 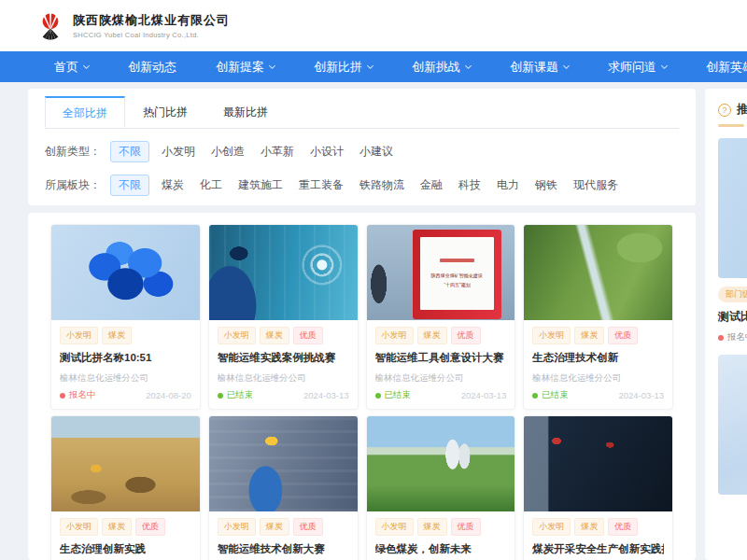 What do you see at coordinates (598, 358) in the screenshot?
I see `card-title: 生态治理技术创新` at bounding box center [598, 358].